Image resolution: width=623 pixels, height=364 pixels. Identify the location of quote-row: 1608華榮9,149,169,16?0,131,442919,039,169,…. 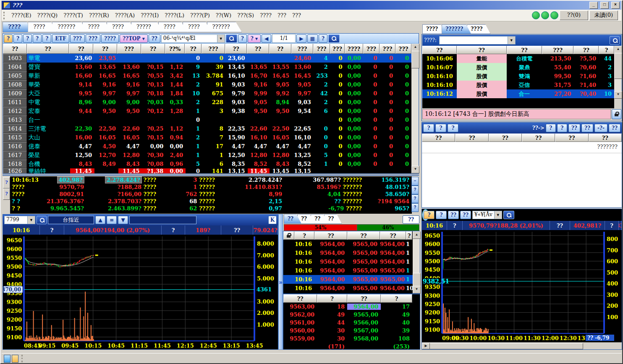
(207, 85).